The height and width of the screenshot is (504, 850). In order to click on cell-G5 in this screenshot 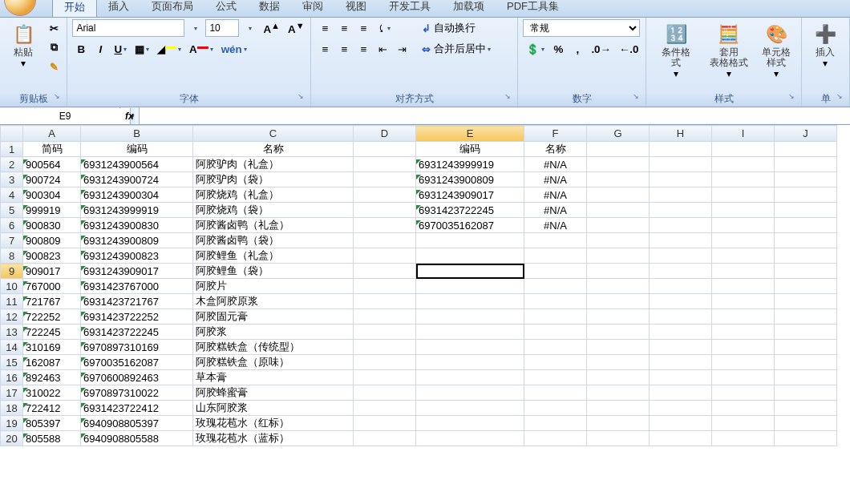, I will do `click(618, 210)`.